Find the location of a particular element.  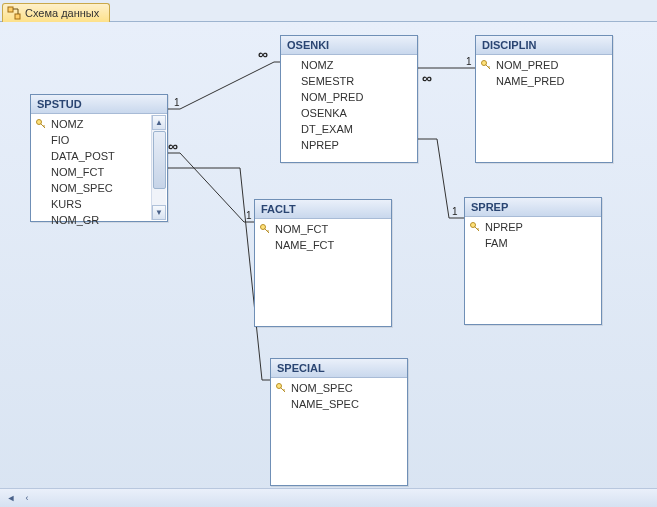

field-nomfct: NOM_FCT is located at coordinates (323, 229).